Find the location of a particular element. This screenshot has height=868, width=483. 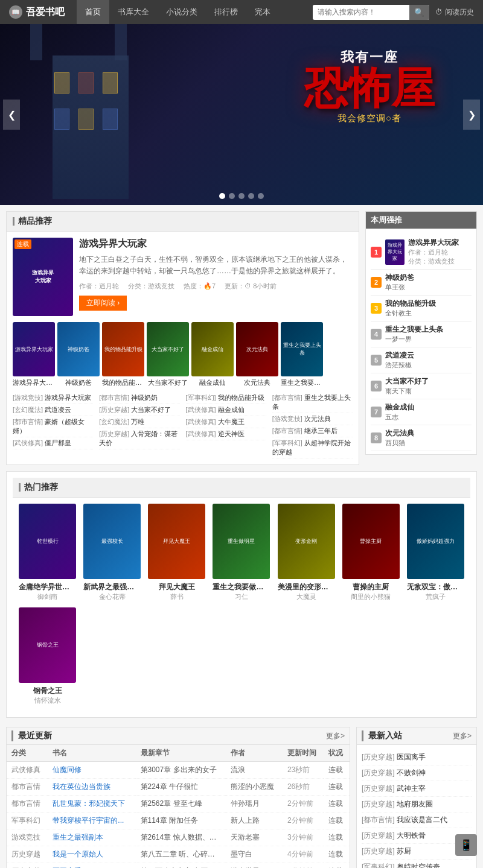

new-book-item-2: [历史穿越] 武神主宰 is located at coordinates (417, 789).